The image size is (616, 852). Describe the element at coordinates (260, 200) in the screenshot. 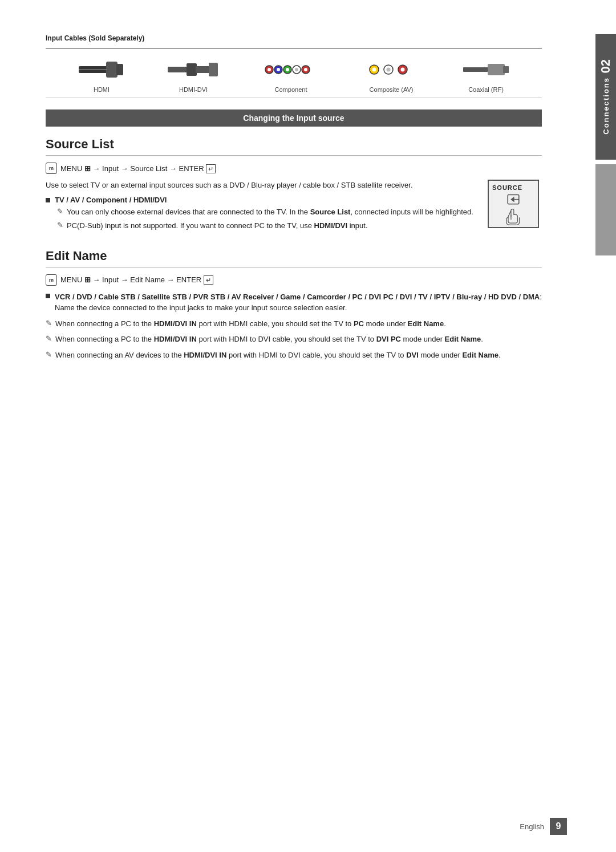

I see `bullet-main-item: TV / AV / Component / HDMI/DVI` at that location.